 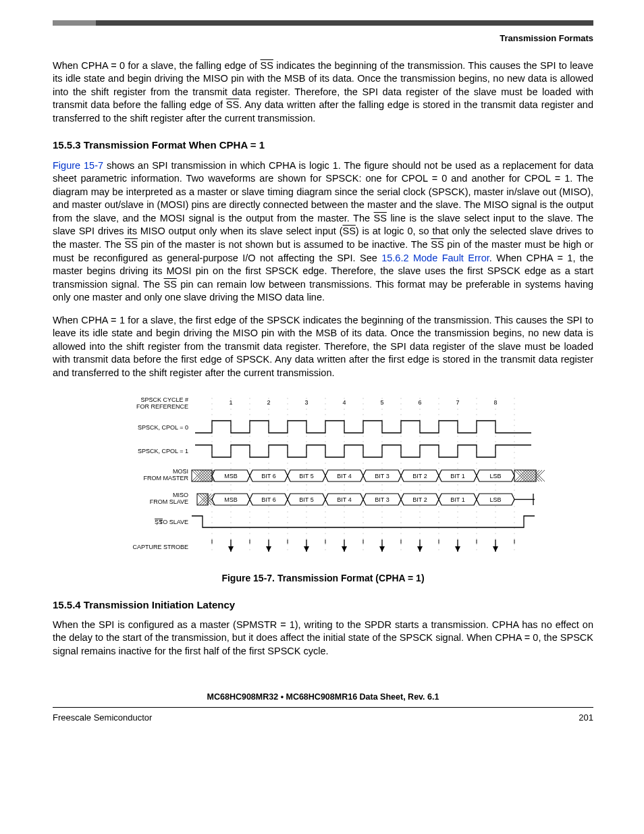 What do you see at coordinates (323, 232) in the screenshot?
I see `paragraph-1553-1: Figure 15-7 shows an SPI transmission in…` at bounding box center [323, 232].